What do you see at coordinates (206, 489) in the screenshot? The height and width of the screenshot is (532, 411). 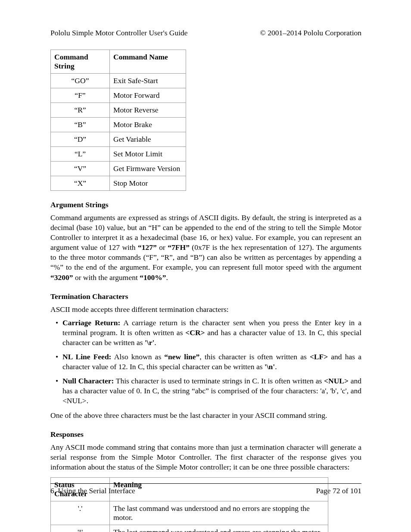 I see `page-footer: 6. Using the Serial Interface Page 72 of…` at bounding box center [206, 489].